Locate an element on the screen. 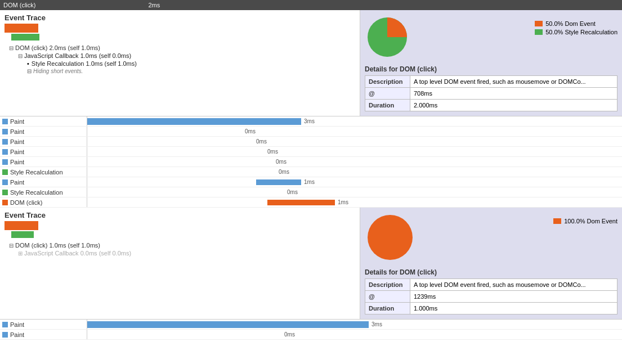  details-val-desc-2: A top level DOM event fired, such as mou… is located at coordinates (514, 285).